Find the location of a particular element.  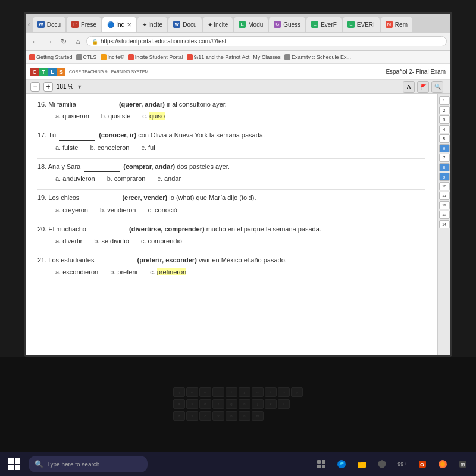

edge-icon is located at coordinates (342, 464).